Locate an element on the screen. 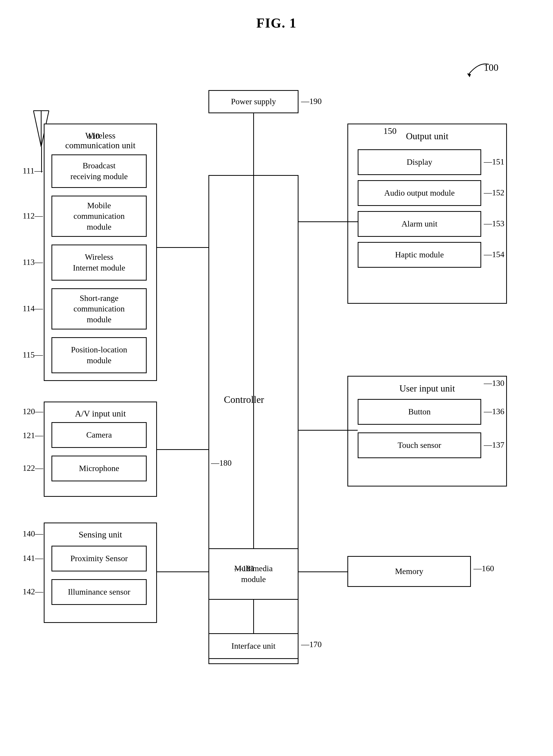  ref-114: 114— is located at coordinates (33, 309).